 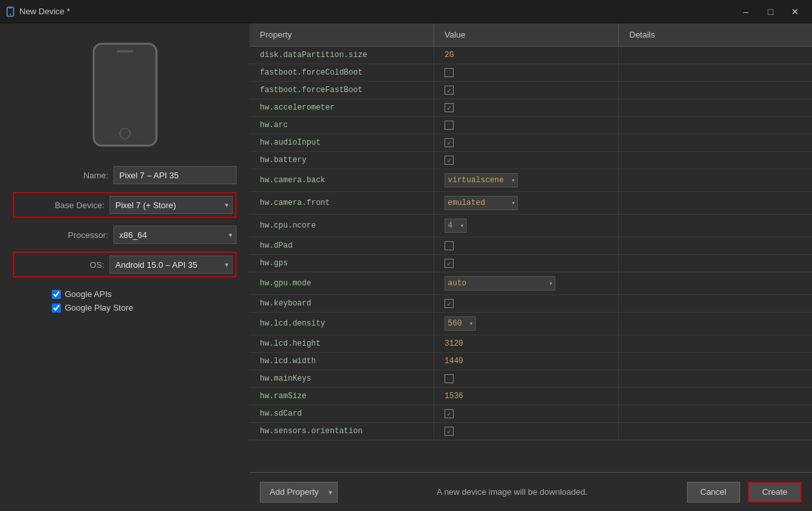 I want to click on os-select-wrapper: Android 15.0 – API 35, so click(x=171, y=265).